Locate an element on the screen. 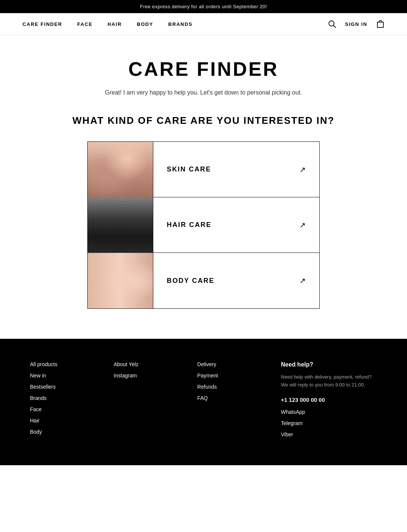 This screenshot has width=407, height=532. footer-viber: Viber is located at coordinates (329, 434).